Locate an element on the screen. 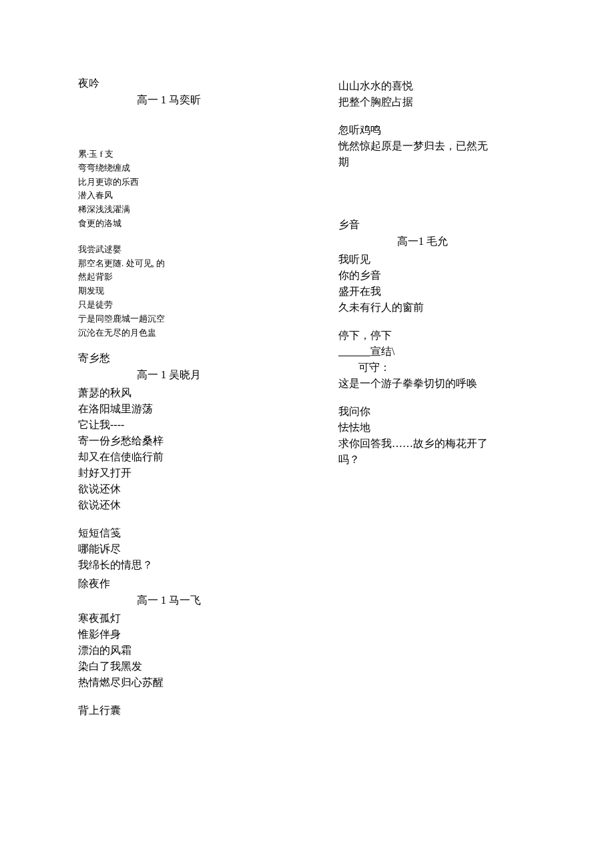 The image size is (614, 868). poem2-s2-l1: 短短信笺 is located at coordinates (185, 533).